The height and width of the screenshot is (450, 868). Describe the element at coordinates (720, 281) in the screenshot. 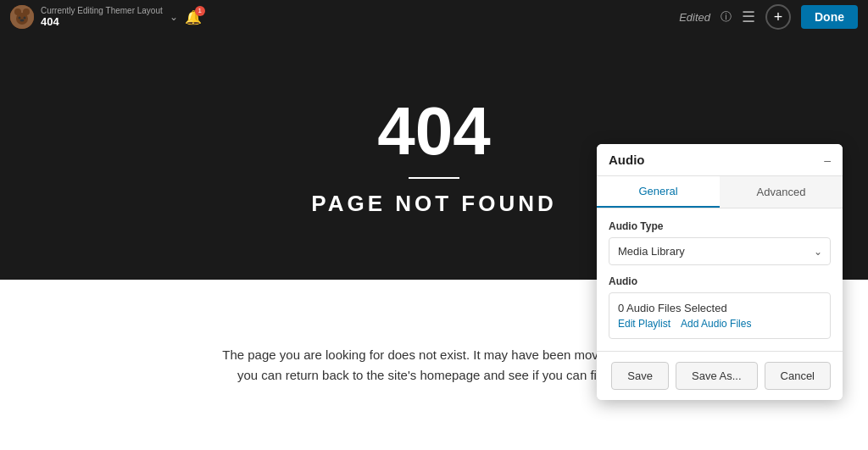

I see `audio-label: Audio` at that location.